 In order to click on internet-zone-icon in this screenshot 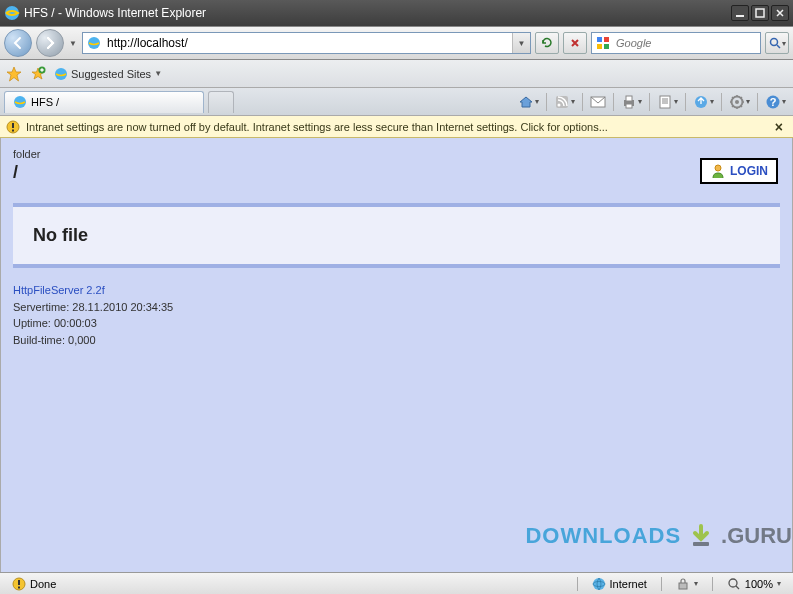, I will do `click(599, 584)`.